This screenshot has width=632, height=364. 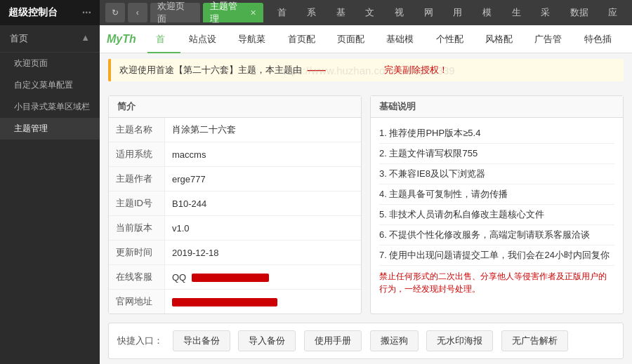 What do you see at coordinates (497, 215) in the screenshot?
I see `right-list-item-5: 5. 非技术人员请勿私自修改主题核心文件` at bounding box center [497, 215].